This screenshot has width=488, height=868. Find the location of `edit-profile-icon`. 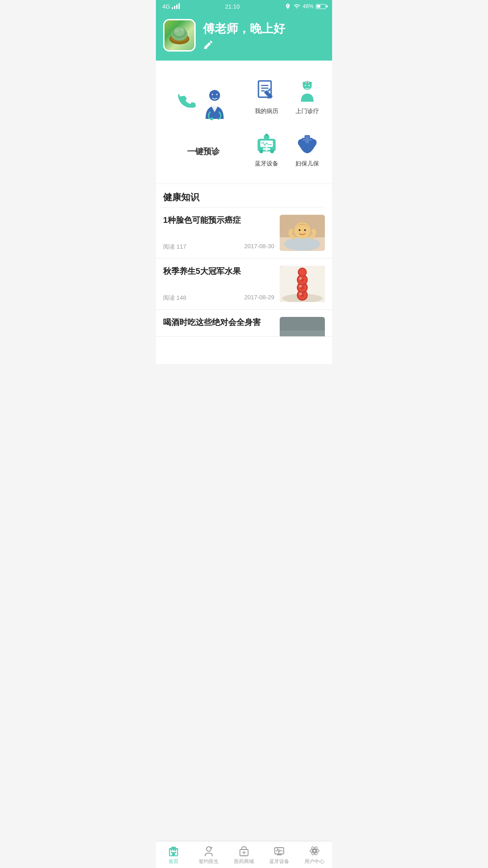

edit-profile-icon is located at coordinates (244, 45).